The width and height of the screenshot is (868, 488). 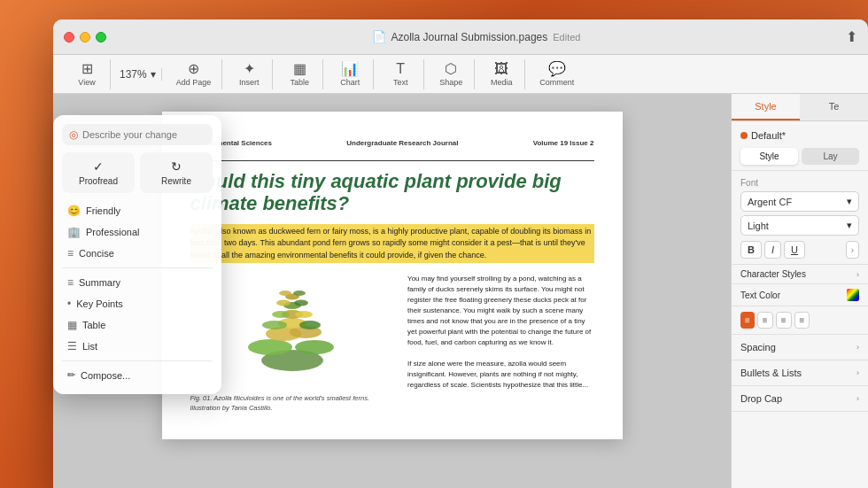 I want to click on font-name-selector: Argent CF ▾, so click(x=800, y=202).